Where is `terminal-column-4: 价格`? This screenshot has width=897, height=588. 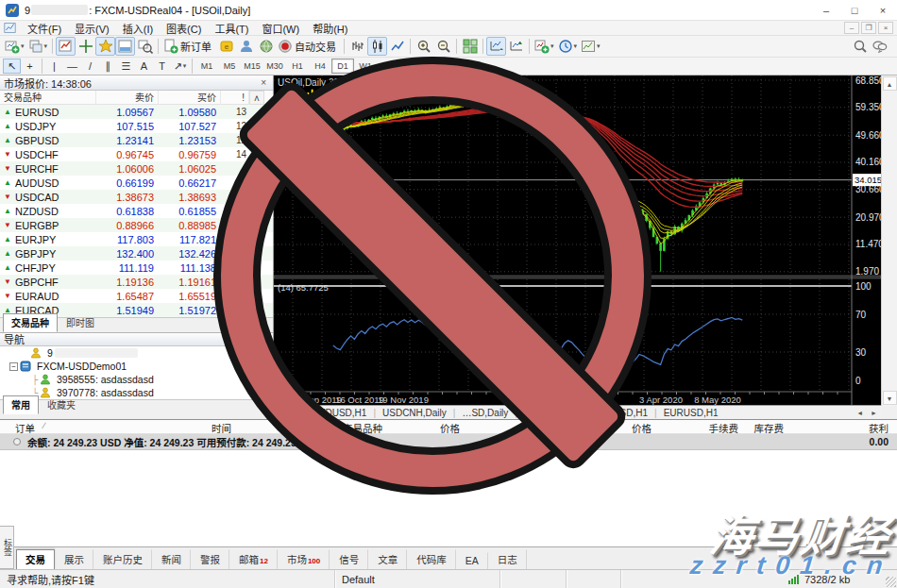
terminal-column-4: 价格 is located at coordinates (642, 428).